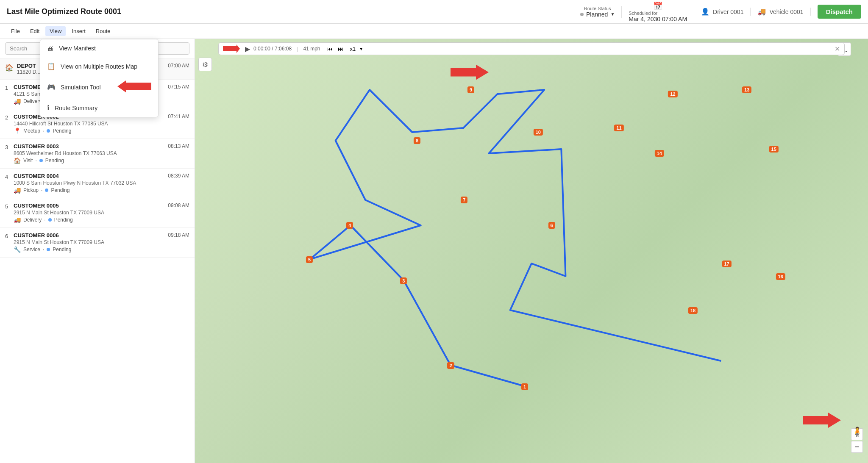  What do you see at coordinates (51, 66) in the screenshot?
I see `map-multi-icon: 📋` at bounding box center [51, 66].